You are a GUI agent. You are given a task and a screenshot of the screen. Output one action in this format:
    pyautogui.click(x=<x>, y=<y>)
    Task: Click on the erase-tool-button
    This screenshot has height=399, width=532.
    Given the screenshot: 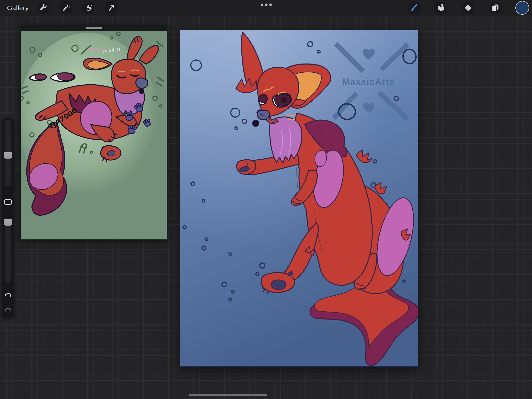 What is the action you would take?
    pyautogui.click(x=468, y=8)
    